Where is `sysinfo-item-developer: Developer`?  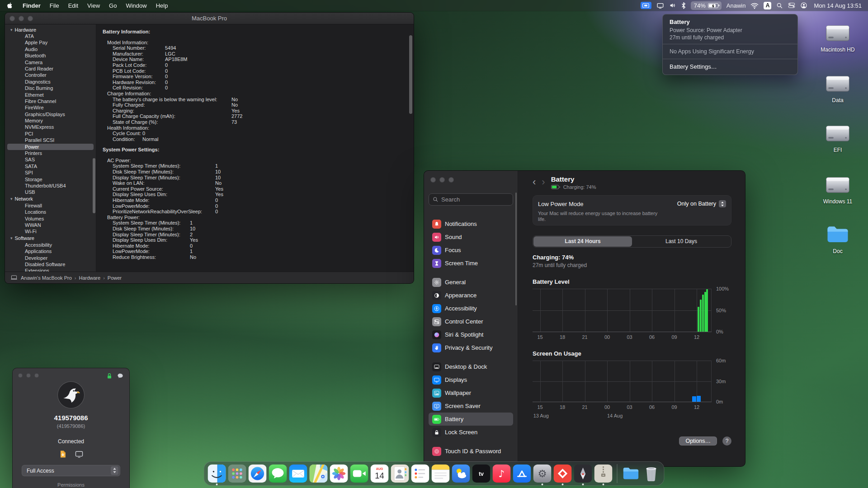 sysinfo-item-developer: Developer is located at coordinates (51, 258).